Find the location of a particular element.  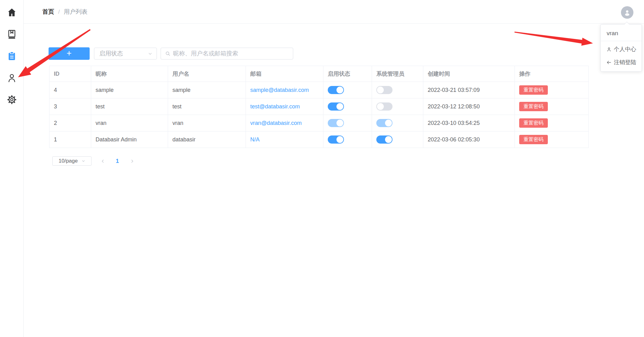

table-row: 1Databasir AdmindatabasirN/A2022-03-06 0… is located at coordinates (319, 140).